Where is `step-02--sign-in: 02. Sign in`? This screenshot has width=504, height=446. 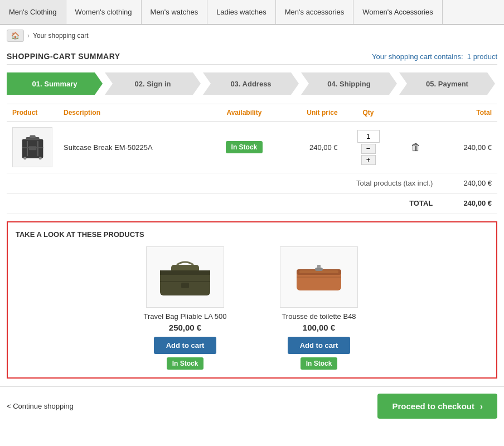 step-02--sign-in: 02. Sign in is located at coordinates (153, 84).